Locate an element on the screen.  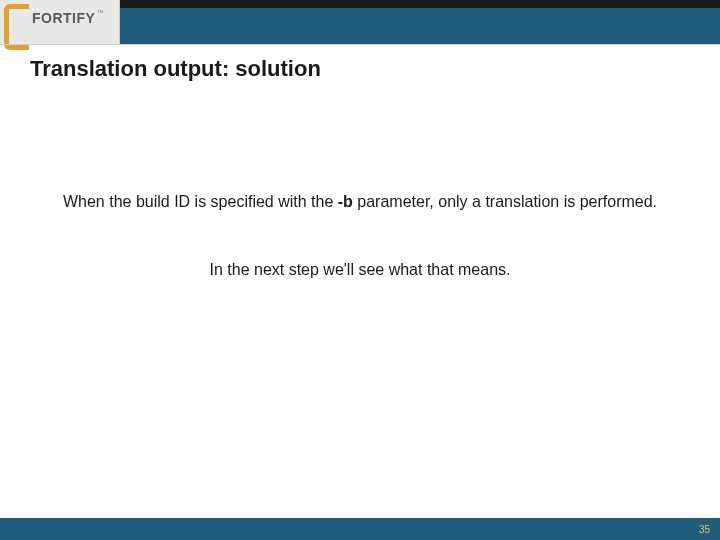
logo-bracket-icon is located at coordinates (18, 22).